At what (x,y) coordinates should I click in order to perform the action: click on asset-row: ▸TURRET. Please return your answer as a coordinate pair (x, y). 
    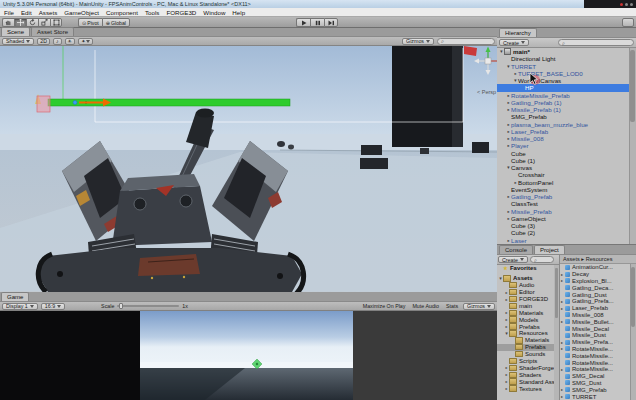
    Looking at the image, I should click on (595, 396).